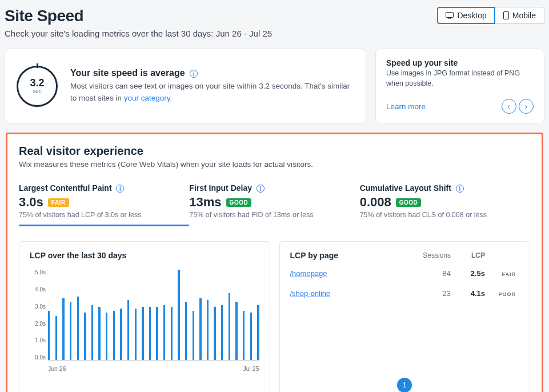 This screenshot has width=549, height=392. I want to click on page-title: Site Speed, so click(138, 16).